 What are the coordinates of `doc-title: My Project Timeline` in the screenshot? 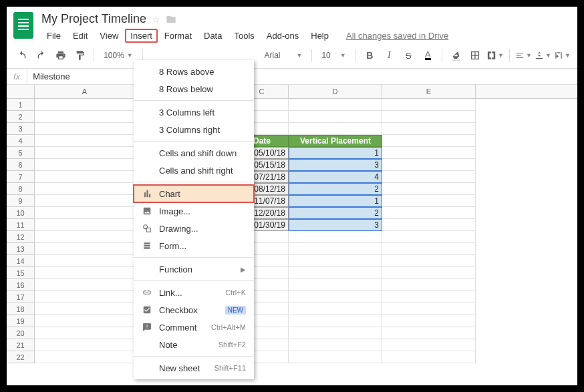 It's located at (94, 19).